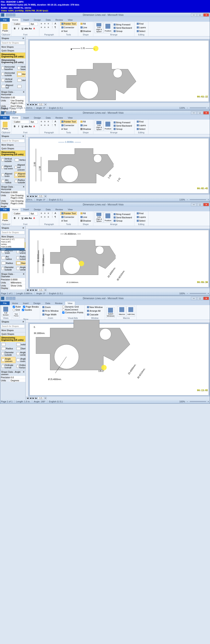 The image size is (210, 644). I want to click on find-button: Find, so click(140, 24).